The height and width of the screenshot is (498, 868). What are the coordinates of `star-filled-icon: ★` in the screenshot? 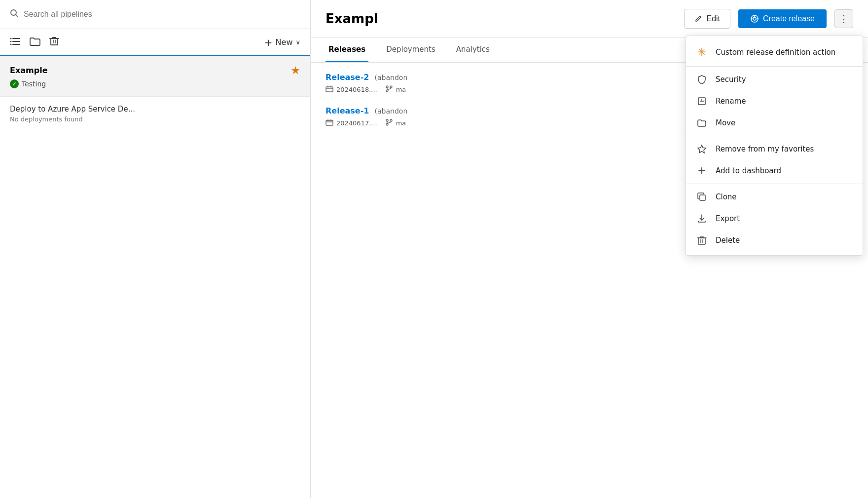 It's located at (295, 70).